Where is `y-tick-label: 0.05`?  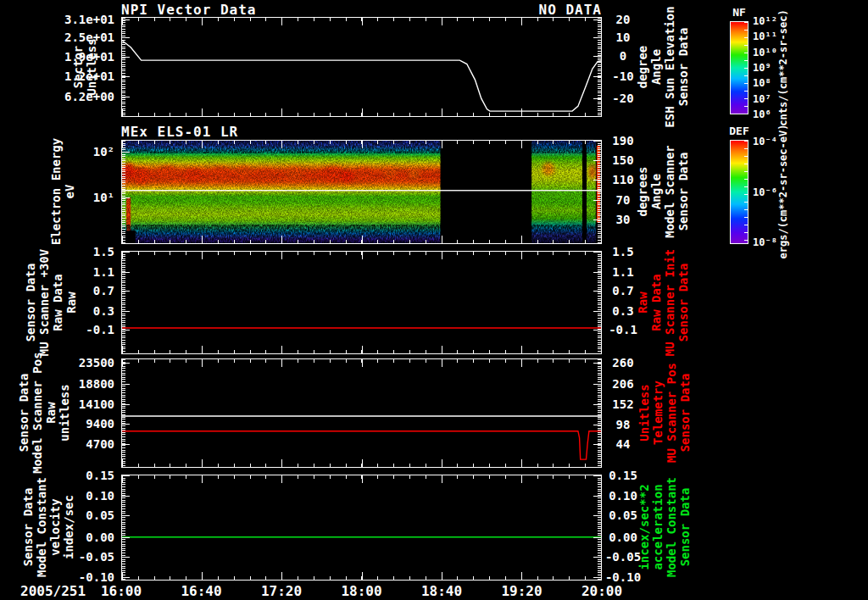
y-tick-label: 0.05 is located at coordinates (623, 515).